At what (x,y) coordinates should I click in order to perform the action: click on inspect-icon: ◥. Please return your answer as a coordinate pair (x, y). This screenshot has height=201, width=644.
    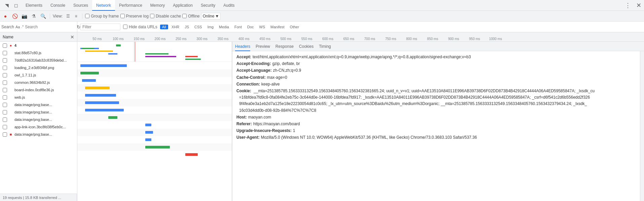
    Looking at the image, I should click on (7, 5).